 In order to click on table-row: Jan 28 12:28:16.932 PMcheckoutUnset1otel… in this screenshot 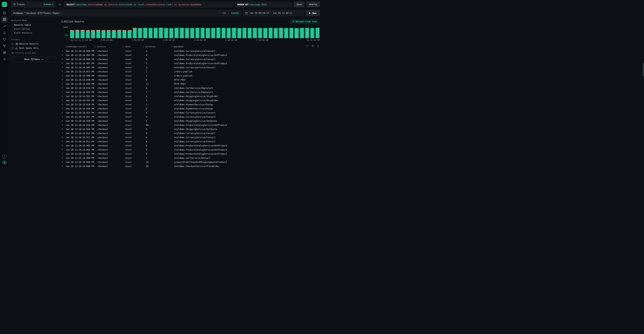, I will do `click(190, 100)`.